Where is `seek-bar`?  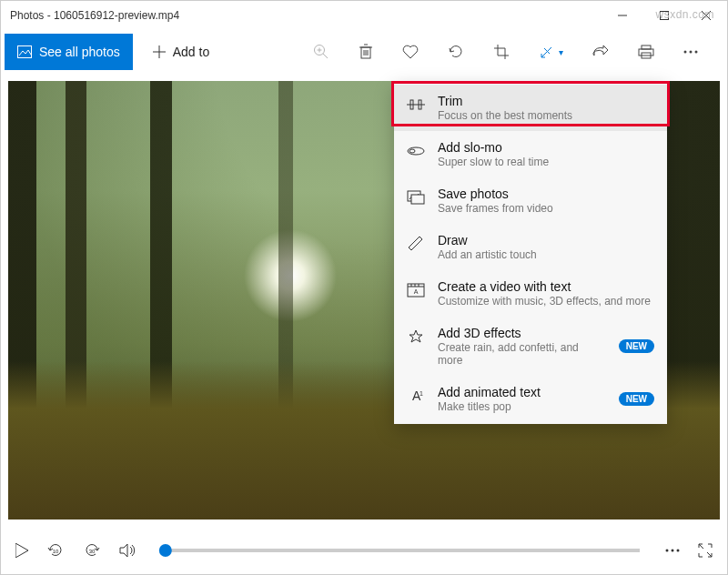 seek-bar is located at coordinates (401, 550).